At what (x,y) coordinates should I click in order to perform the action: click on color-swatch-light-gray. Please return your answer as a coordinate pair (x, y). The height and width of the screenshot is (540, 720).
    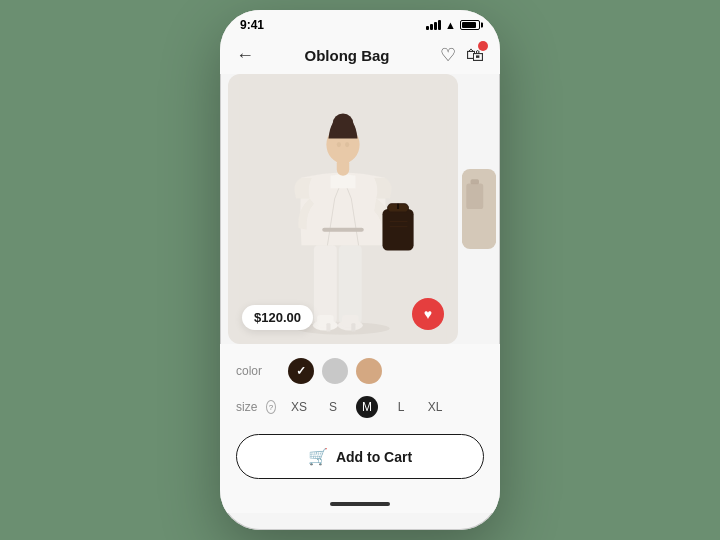
    Looking at the image, I should click on (335, 371).